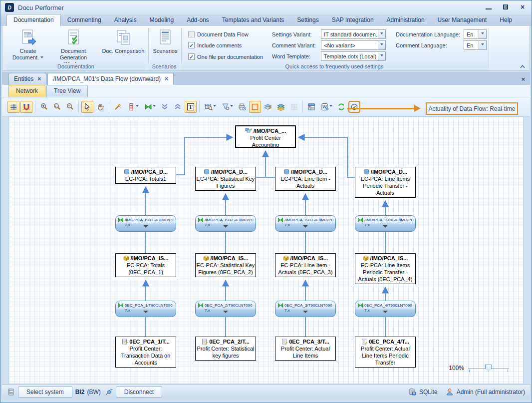 The width and height of the screenshot is (532, 403). What do you see at coordinates (488, 368) in the screenshot?
I see `zoom-slider-handle` at bounding box center [488, 368].